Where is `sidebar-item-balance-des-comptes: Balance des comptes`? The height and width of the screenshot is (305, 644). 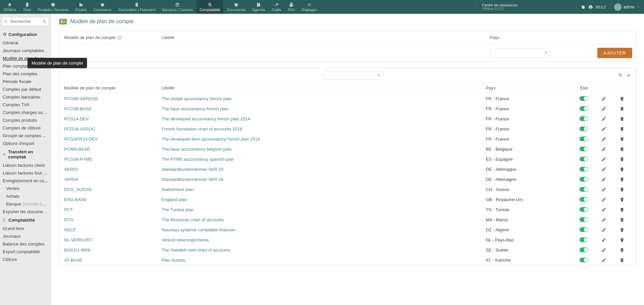 sidebar-item-balance-des-comptes: Balance des comptes is located at coordinates (26, 244).